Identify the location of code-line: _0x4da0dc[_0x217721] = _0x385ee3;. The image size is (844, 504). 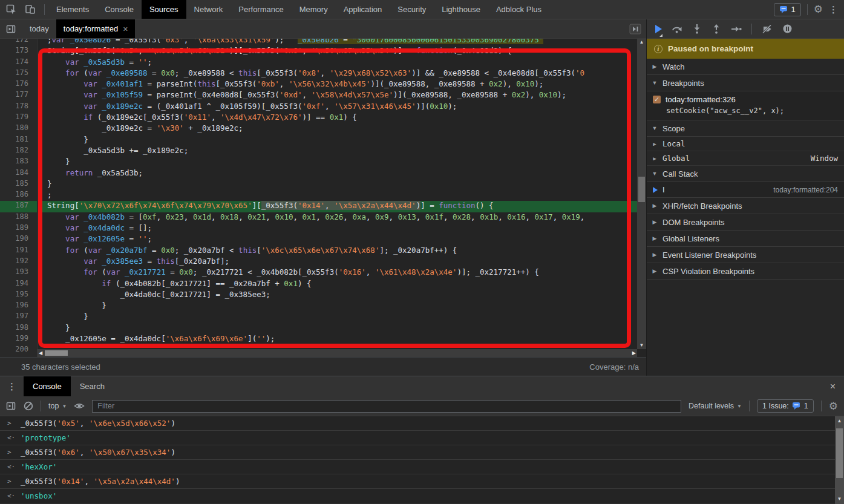
(338, 295).